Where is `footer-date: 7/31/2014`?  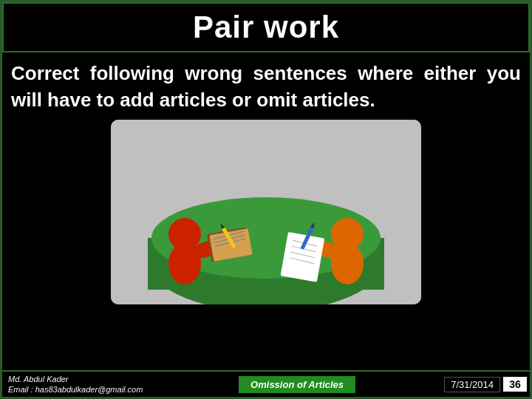
footer-date: 7/31/2014 is located at coordinates (472, 384).